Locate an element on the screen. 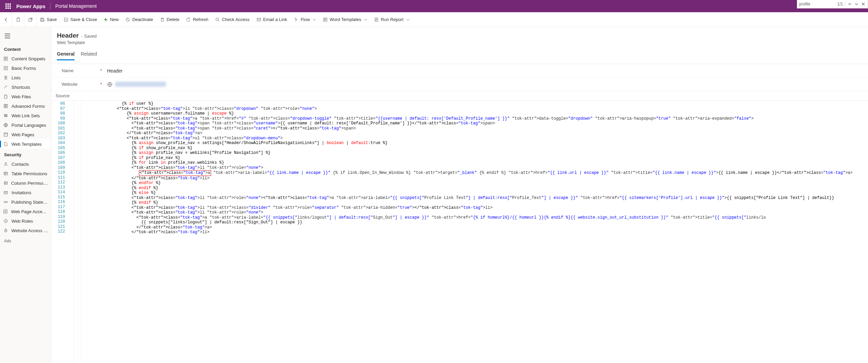 This screenshot has height=363, width=868. find-prev-icon is located at coordinates (850, 4).